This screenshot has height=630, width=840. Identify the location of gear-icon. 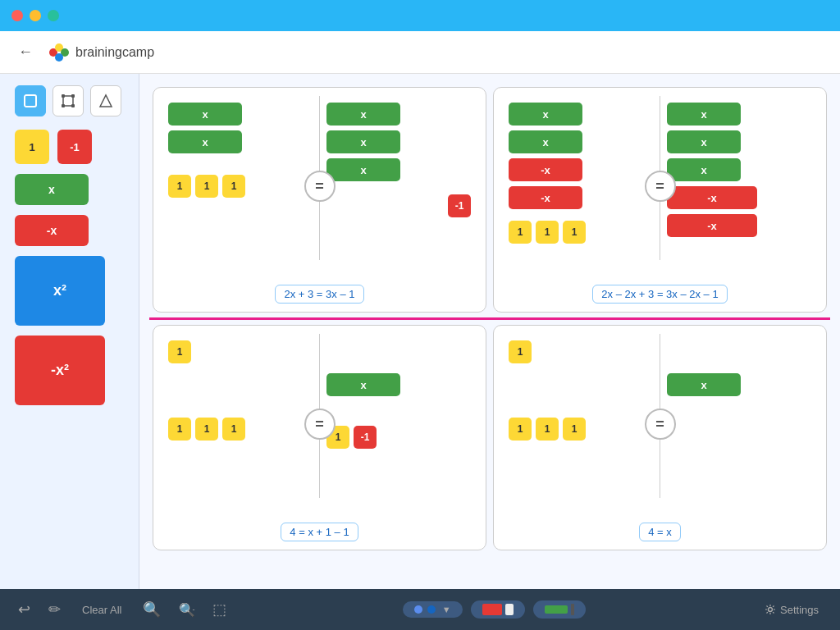
(770, 609).